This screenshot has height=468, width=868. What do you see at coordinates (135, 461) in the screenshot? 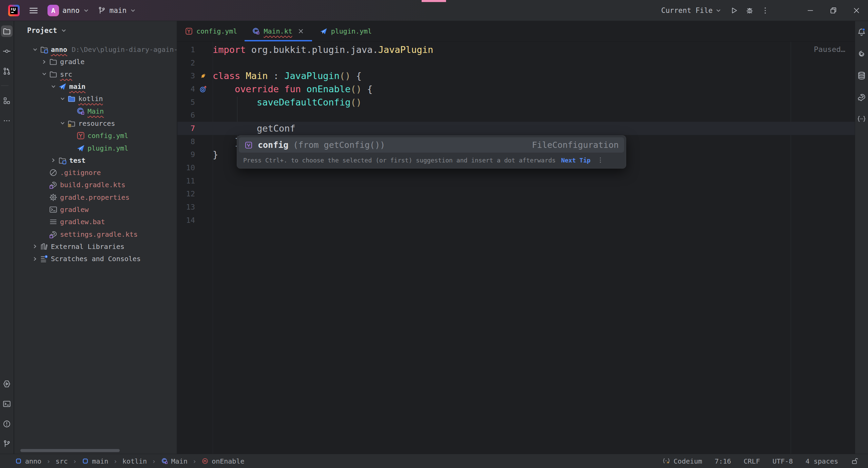
I see `breadcrumb-kotlin: kotlin` at bounding box center [135, 461].